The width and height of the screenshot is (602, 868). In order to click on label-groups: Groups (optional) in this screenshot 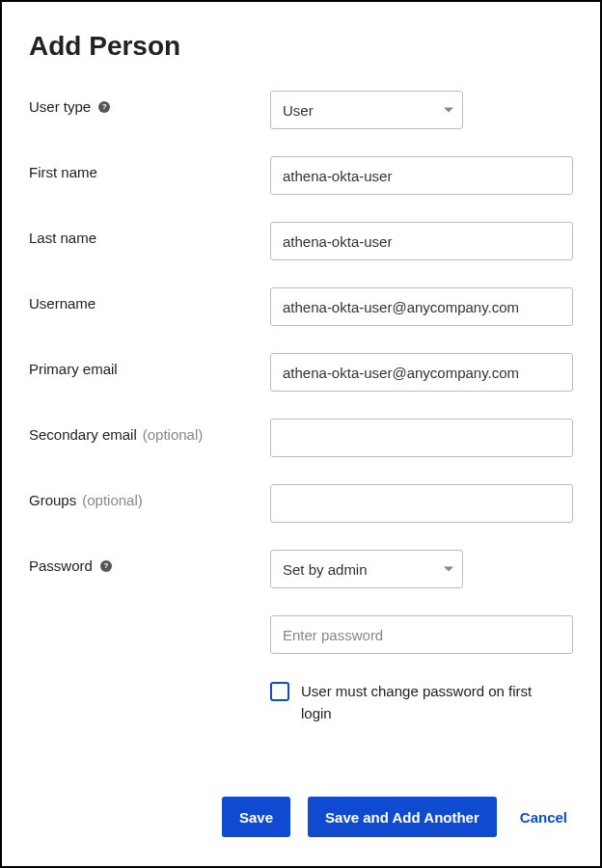, I will do `click(150, 496)`.